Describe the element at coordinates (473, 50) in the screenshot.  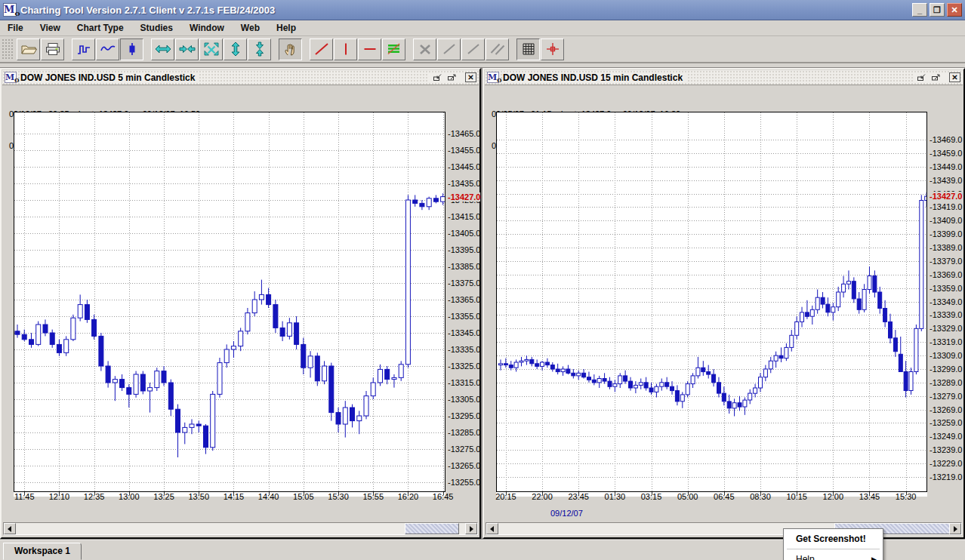
I see `diagonal-line-2-button` at that location.